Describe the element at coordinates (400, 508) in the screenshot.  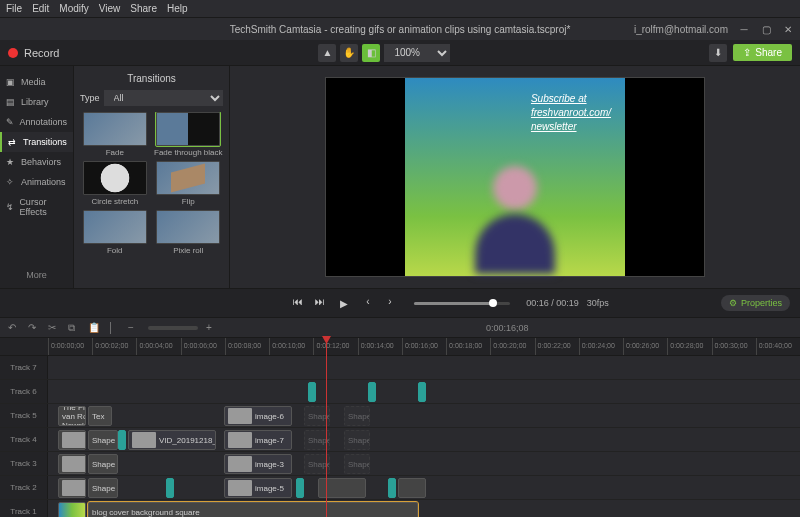
I see `track-row: Track 1blog cover background square` at that location.